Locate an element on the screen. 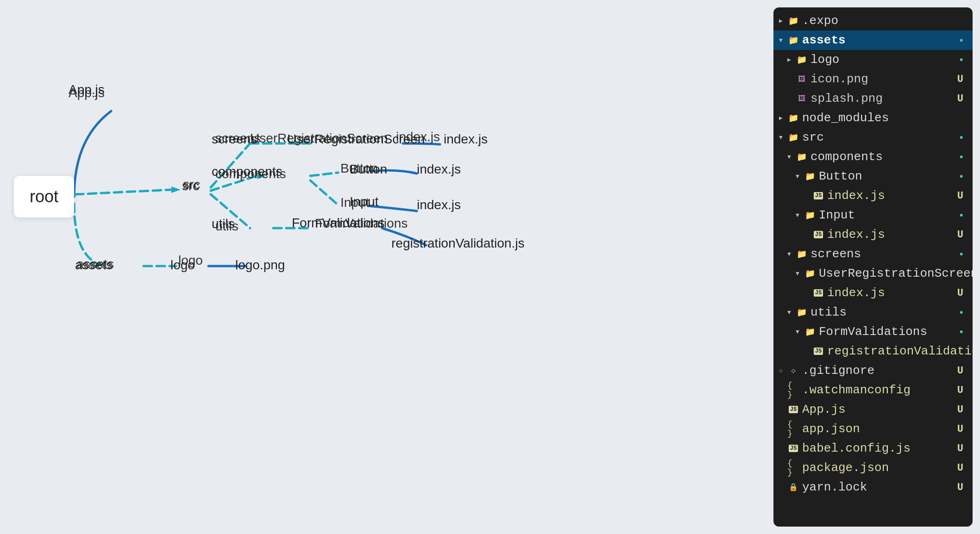 Image resolution: width=980 pixels, height=534 pixels. root-node: root is located at coordinates (44, 197).